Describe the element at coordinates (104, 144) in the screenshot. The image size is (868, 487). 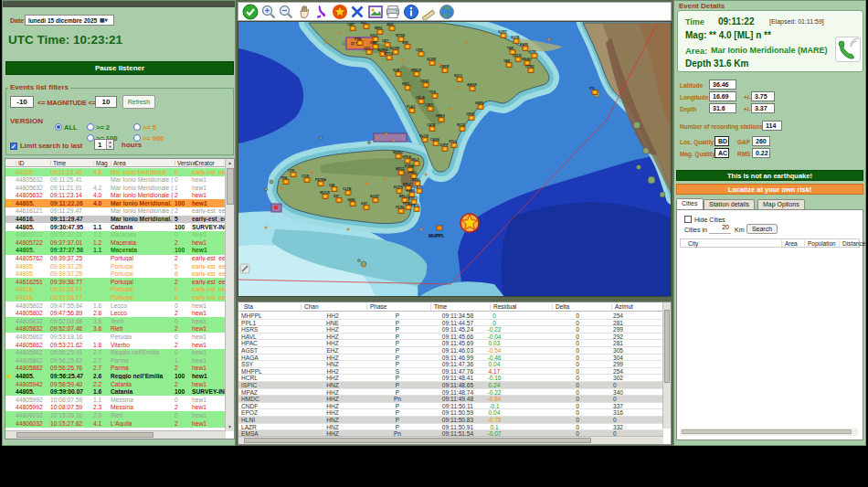
I see `limit-hours-stepper: 1▲▼` at that location.